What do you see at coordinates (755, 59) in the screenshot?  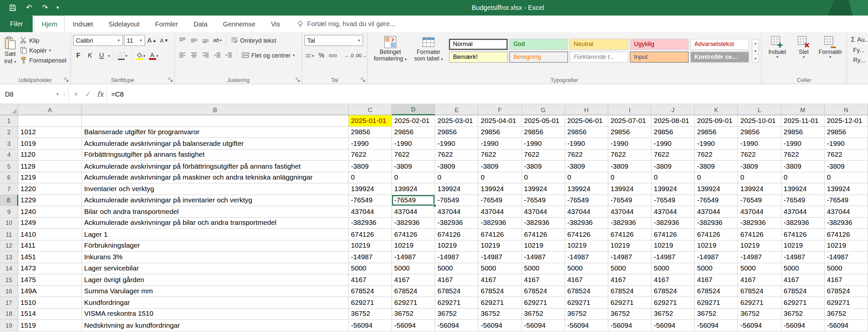 I see `gallery-more-button: ▼` at bounding box center [755, 59].